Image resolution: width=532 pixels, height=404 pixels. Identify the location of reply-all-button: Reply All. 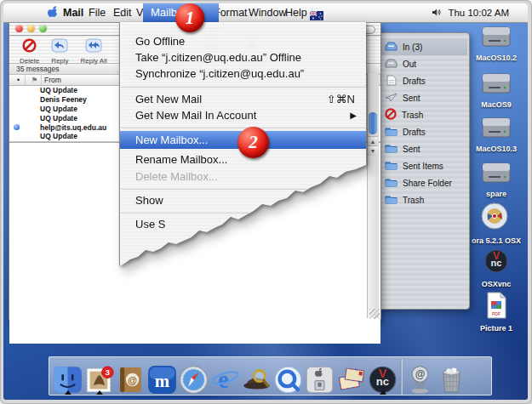
(94, 50).